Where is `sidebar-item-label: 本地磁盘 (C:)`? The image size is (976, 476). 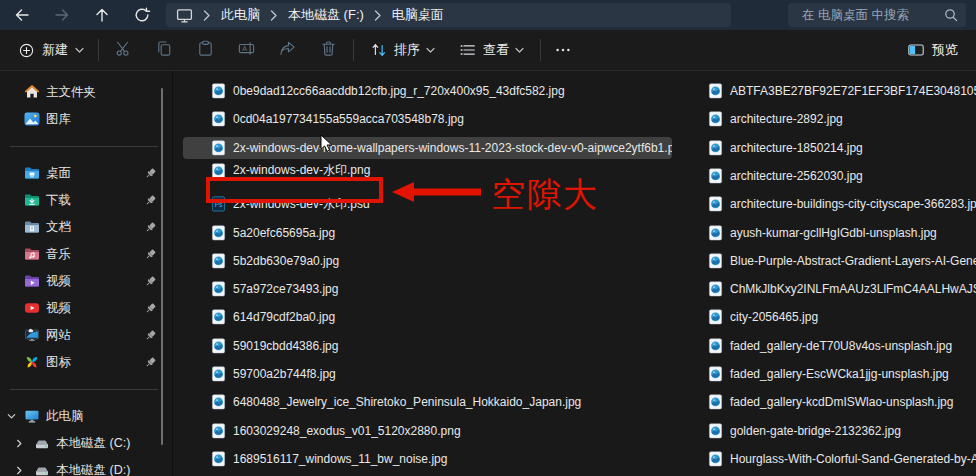 sidebar-item-label: 本地磁盘 (C:) is located at coordinates (93, 444).